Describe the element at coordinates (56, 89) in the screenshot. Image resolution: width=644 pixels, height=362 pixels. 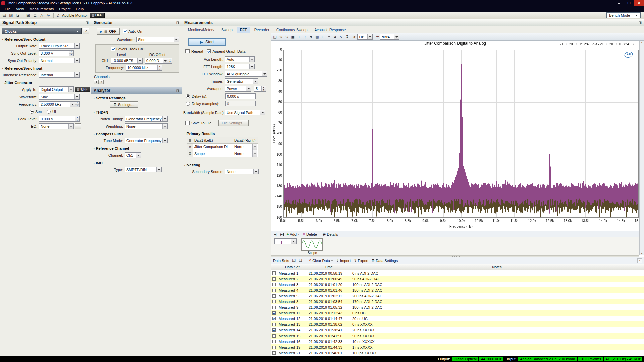
I see `apply-to-select: Digital Output` at that location.